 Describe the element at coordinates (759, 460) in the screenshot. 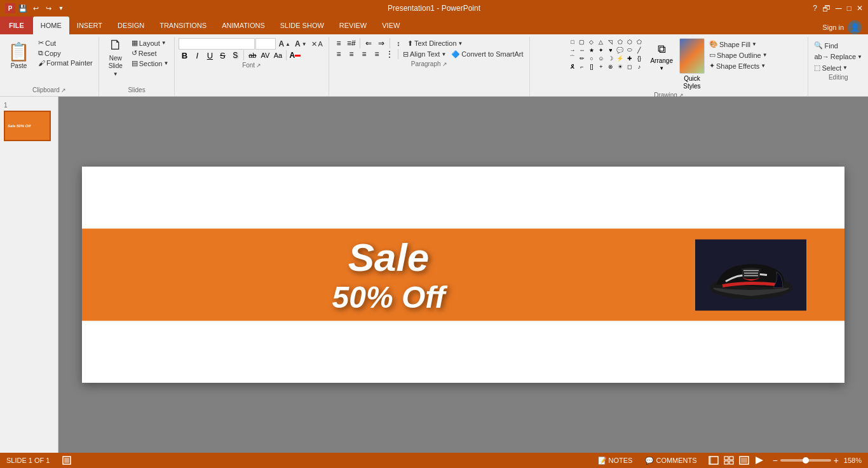

I see `slideshow-button` at that location.